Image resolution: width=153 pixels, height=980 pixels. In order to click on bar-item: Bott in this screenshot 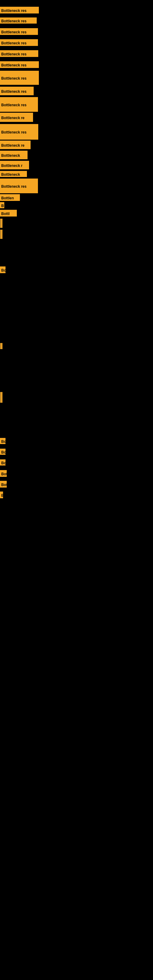, I will do `click(3, 484)`.